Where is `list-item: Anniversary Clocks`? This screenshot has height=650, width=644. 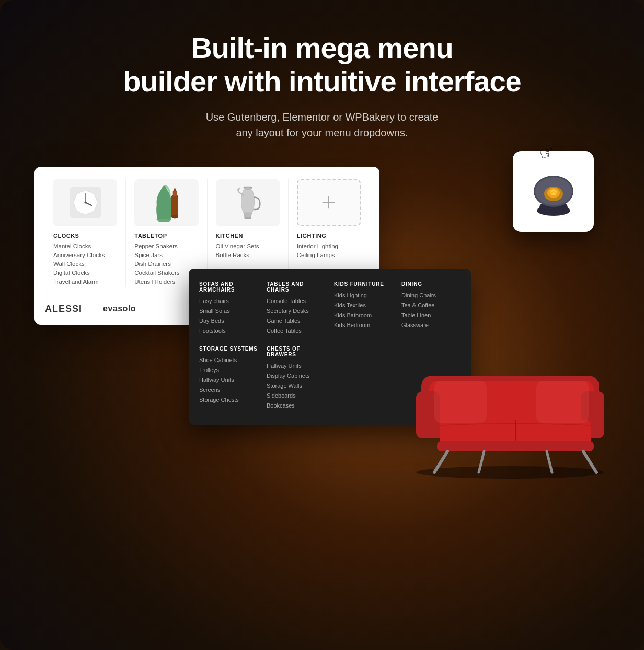
list-item: Anniversary Clocks is located at coordinates (85, 255).